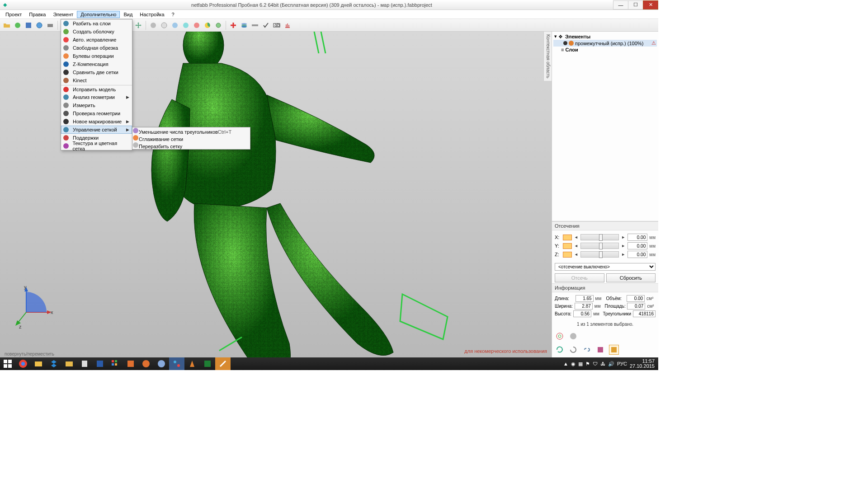  Describe the element at coordinates (37, 14) in the screenshot. I see `menu-edit: Правка` at that location.